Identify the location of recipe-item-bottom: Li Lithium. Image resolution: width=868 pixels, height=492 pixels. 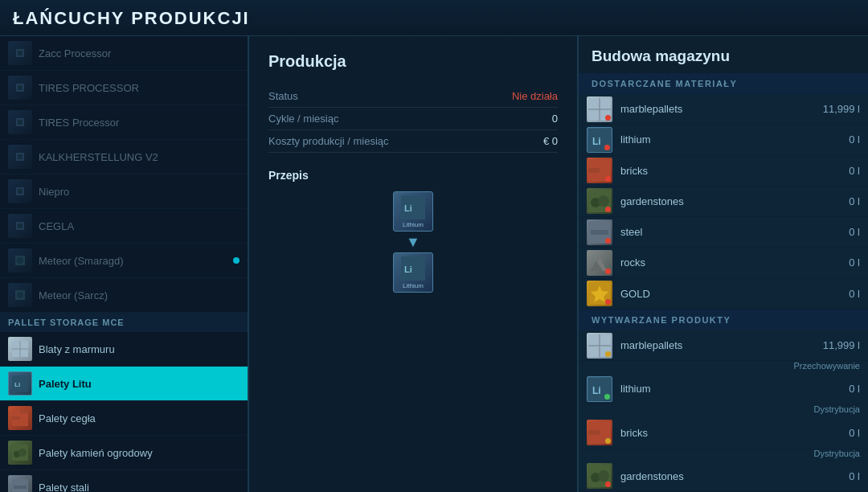
(413, 273).